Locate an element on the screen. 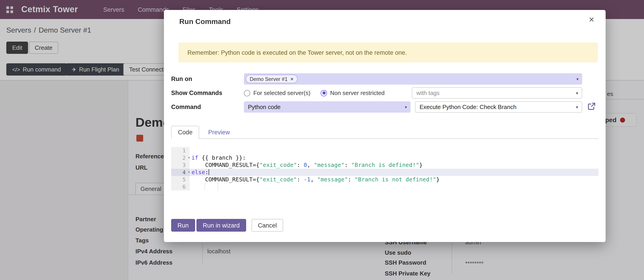  gutter-line-number: 1 is located at coordinates (180, 151).